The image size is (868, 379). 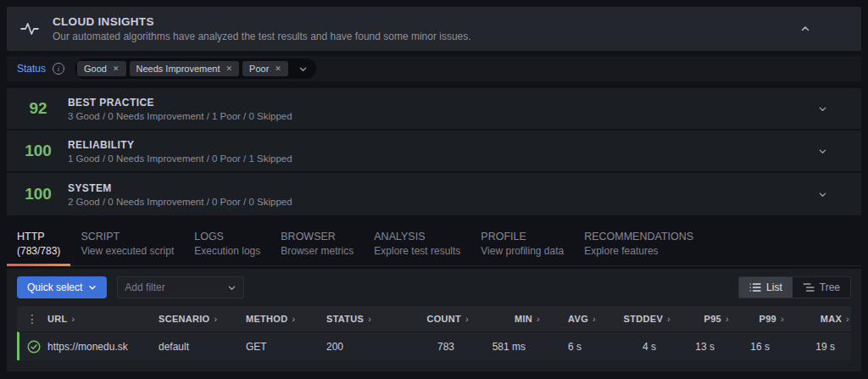 I want to click on cell-max: 19 s, so click(x=819, y=347).